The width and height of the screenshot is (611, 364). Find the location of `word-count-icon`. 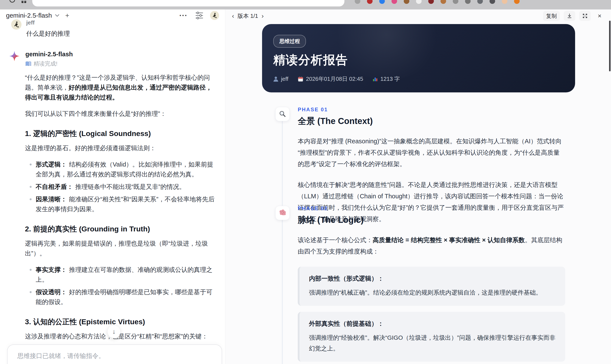

word-count-icon is located at coordinates (375, 79).